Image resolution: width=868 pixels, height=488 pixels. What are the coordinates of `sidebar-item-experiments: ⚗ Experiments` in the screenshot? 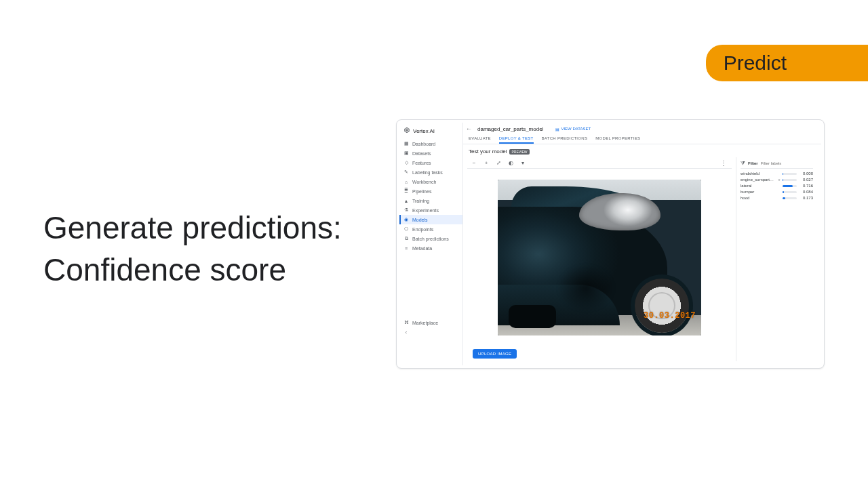 It's located at (431, 210).